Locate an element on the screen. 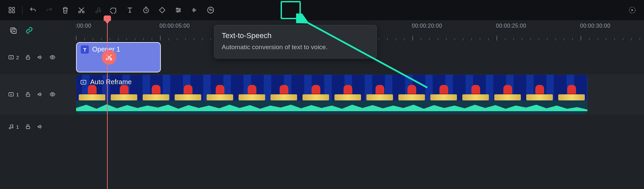 Image resolution: width=644 pixels, height=189 pixels. playhead is located at coordinates (107, 104).